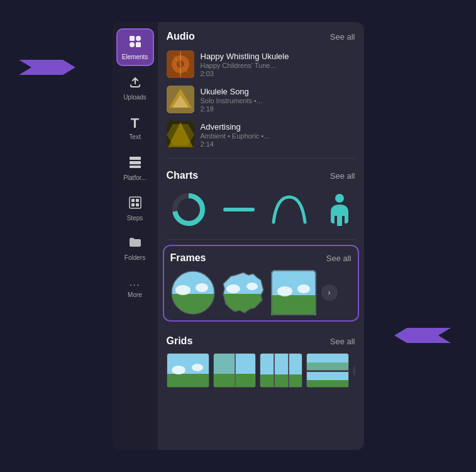 Image resolution: width=476 pixels, height=472 pixels. What do you see at coordinates (278, 109) in the screenshot?
I see `audio-duration-1: 2:18` at bounding box center [278, 109].